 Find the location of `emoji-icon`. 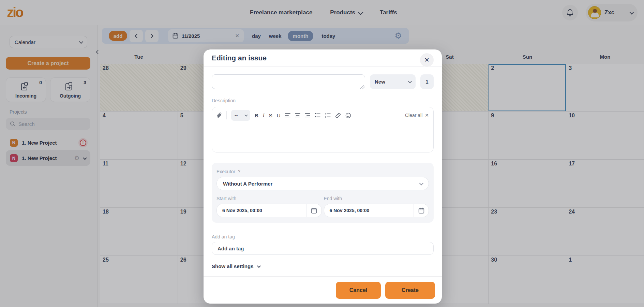

emoji-icon is located at coordinates (348, 115).